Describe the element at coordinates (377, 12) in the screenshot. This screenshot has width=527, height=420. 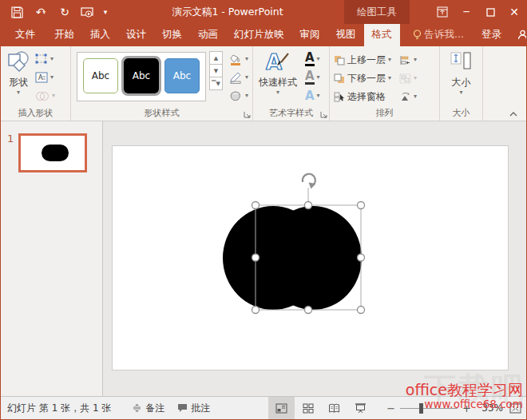
I see `drawing-tools-contextual-label: 绘图工具` at that location.